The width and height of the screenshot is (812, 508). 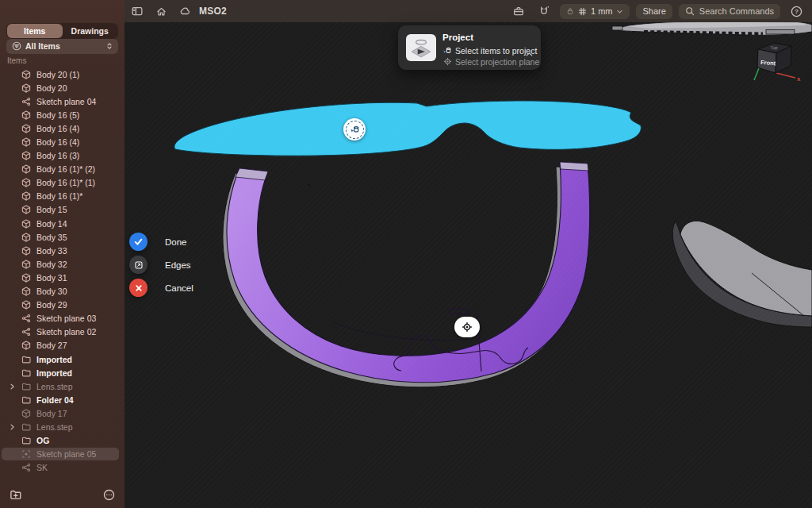 What do you see at coordinates (62, 114) in the screenshot?
I see `sidebar-item-body-16-5: Body 16 (5)` at bounding box center [62, 114].